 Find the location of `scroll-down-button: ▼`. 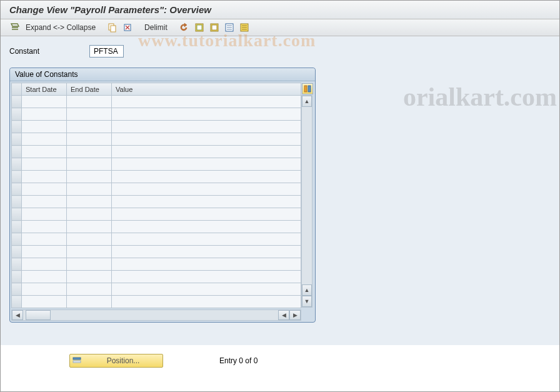

scroll-down-button: ▼ is located at coordinates (307, 301).